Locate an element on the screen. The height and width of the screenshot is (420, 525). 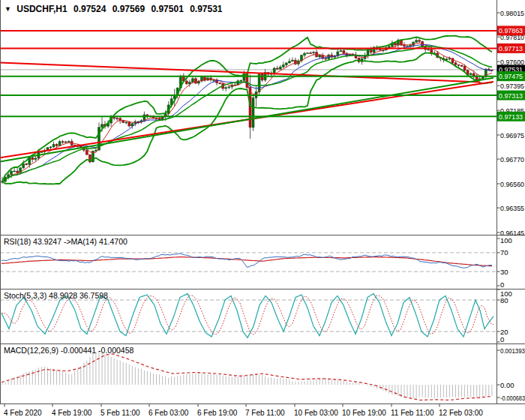
ohlc-high: 0.97569 is located at coordinates (129, 9).